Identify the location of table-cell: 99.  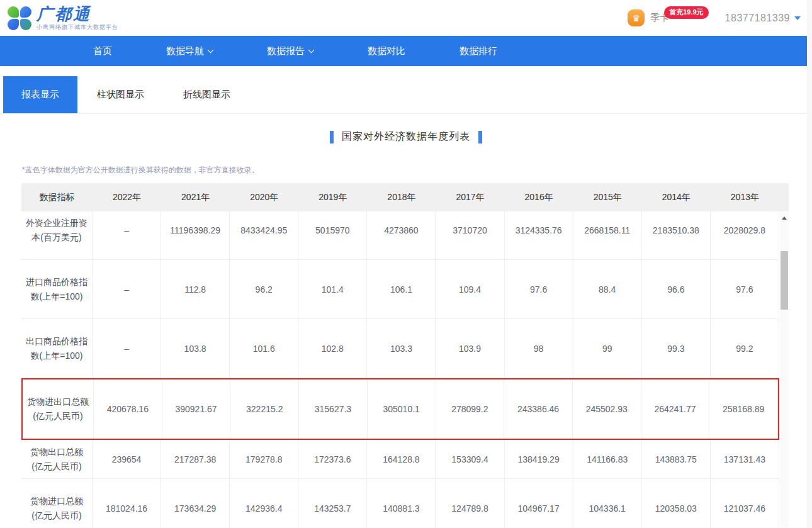
(608, 349).